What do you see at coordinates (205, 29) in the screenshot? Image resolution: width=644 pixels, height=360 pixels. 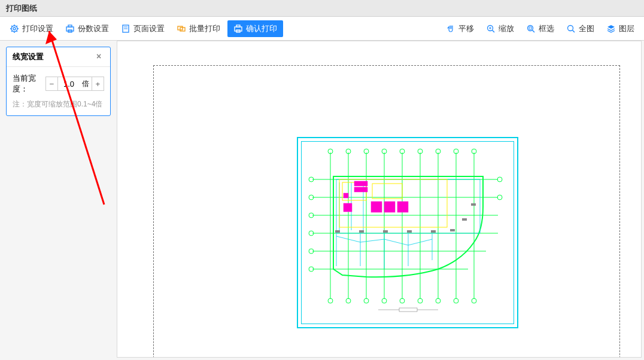 I see `button-label: 批量打印` at bounding box center [205, 29].